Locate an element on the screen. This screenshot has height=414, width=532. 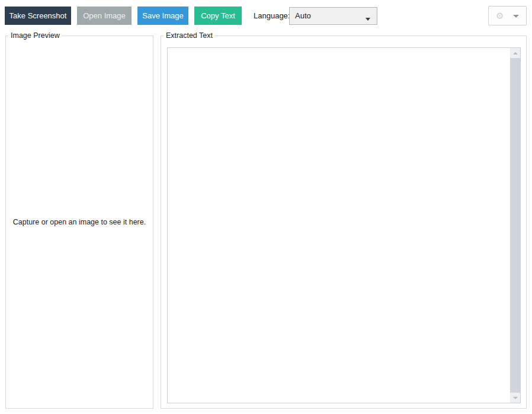
save-image-button: Save Image is located at coordinates (163, 15).